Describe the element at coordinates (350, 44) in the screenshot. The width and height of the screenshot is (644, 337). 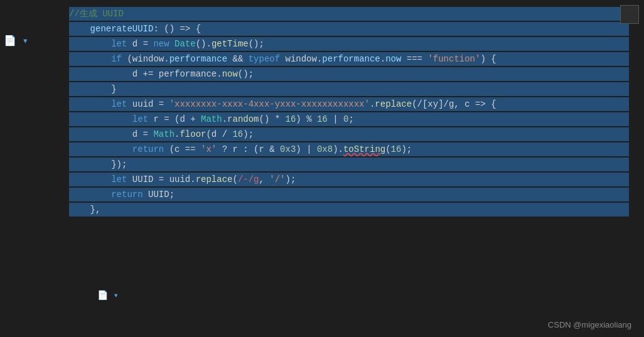
I see `code-line-3: let d = new Date().getTime();` at that location.